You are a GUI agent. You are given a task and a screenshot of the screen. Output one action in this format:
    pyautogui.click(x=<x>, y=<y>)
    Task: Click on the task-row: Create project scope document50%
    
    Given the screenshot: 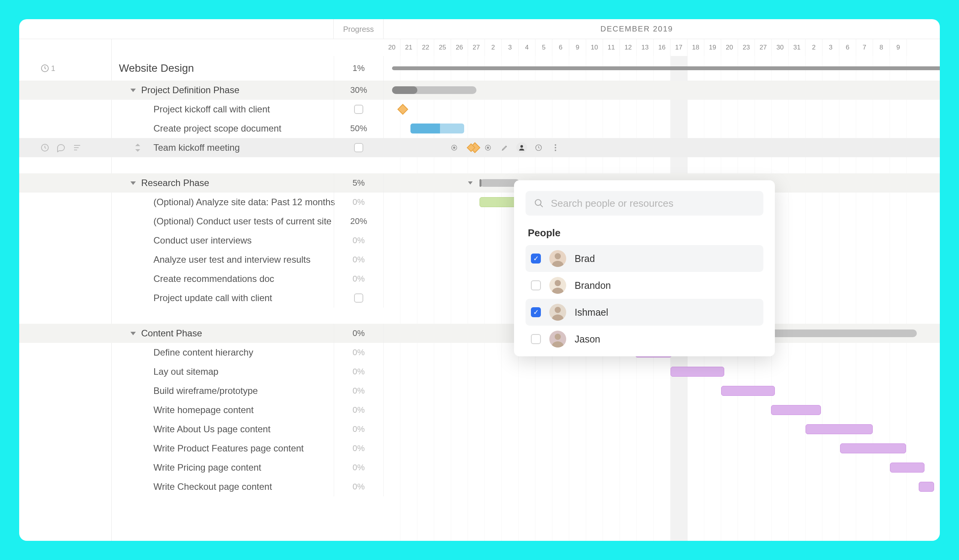 What is the action you would take?
    pyautogui.click(x=480, y=128)
    